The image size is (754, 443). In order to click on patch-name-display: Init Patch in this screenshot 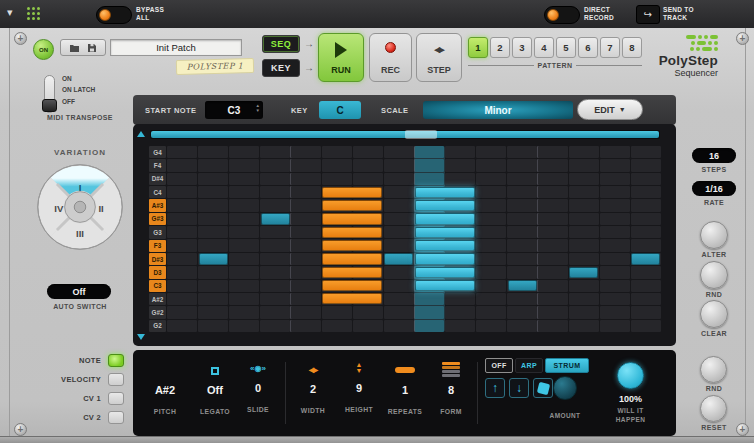, I will do `click(176, 48)`.